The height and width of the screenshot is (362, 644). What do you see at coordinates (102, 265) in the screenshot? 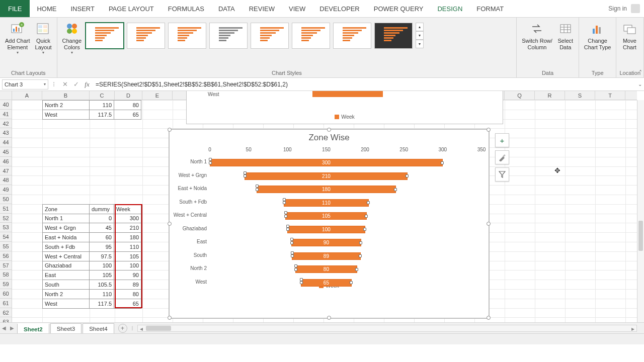
I see `table-cell: 100` at bounding box center [102, 265].